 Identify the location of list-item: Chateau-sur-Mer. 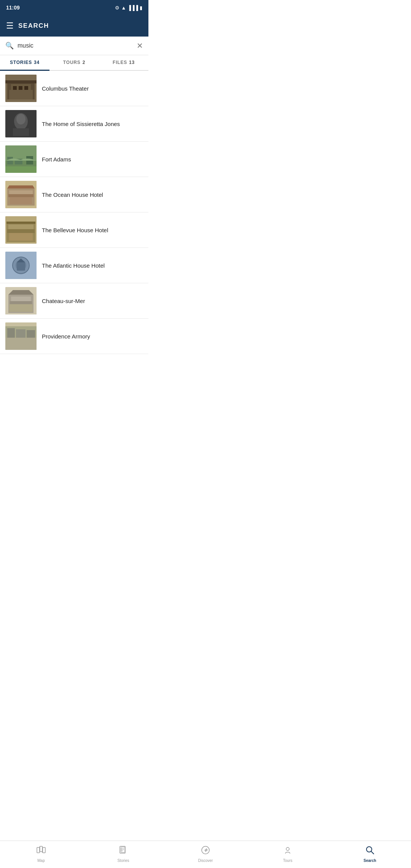
(74, 301).